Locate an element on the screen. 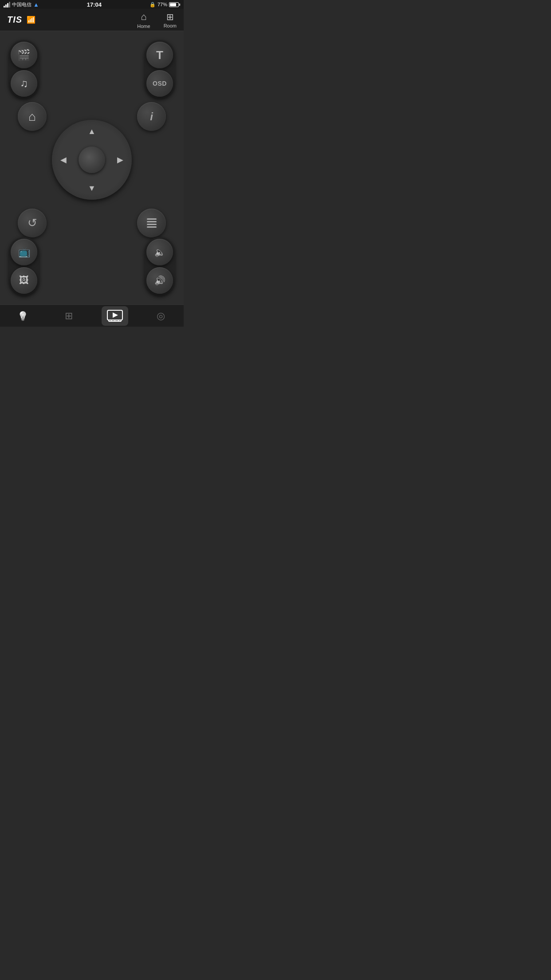 This screenshot has height=980, width=551. header-left: TIS 📶 is located at coordinates (21, 20).